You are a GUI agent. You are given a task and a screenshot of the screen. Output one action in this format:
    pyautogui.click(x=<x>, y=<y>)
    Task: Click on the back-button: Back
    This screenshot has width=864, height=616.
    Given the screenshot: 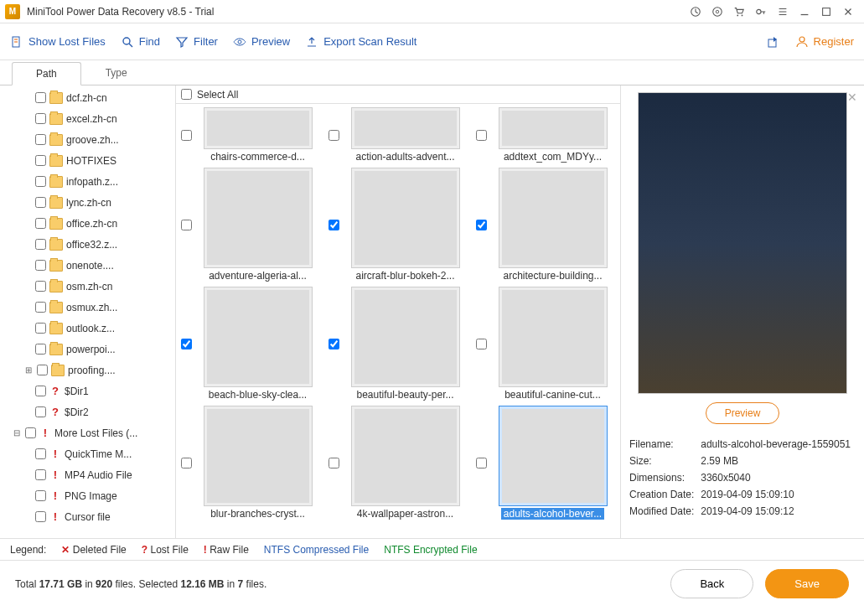 What is the action you would take?
    pyautogui.click(x=712, y=583)
    